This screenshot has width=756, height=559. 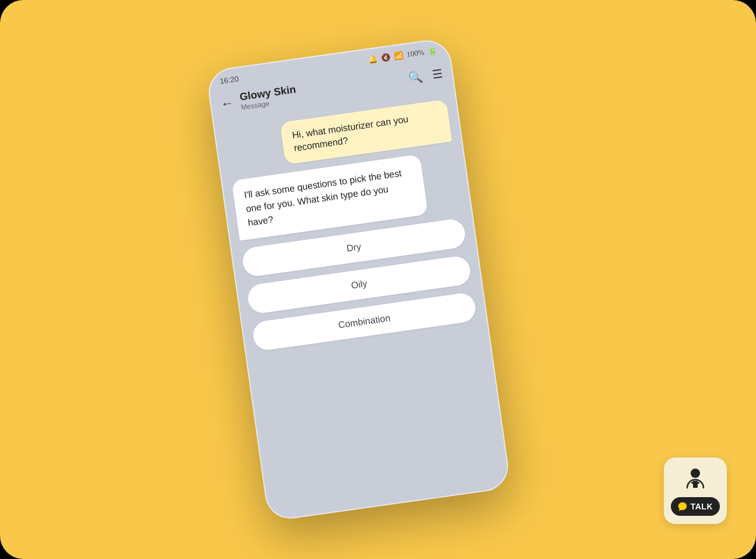 What do you see at coordinates (432, 51) in the screenshot?
I see `battery-icon: 🔋` at bounding box center [432, 51].